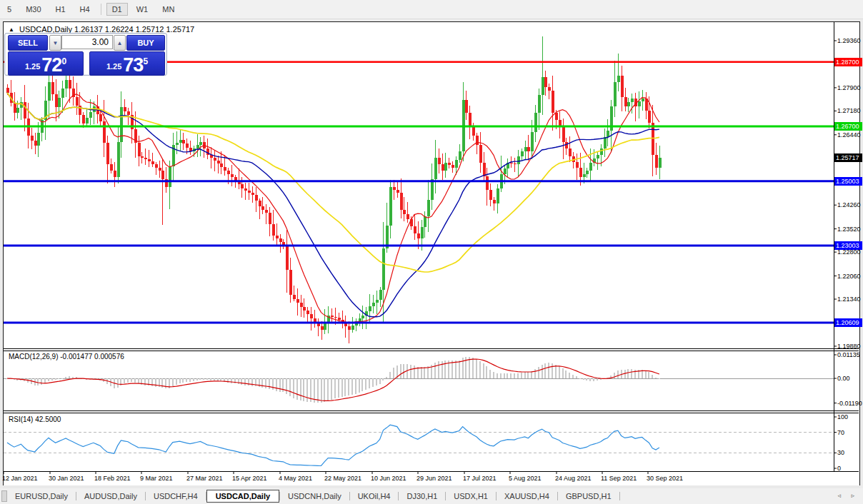 This screenshot has width=863, height=504. Describe the element at coordinates (28, 43) in the screenshot. I see `sell-button: SELL` at that location.